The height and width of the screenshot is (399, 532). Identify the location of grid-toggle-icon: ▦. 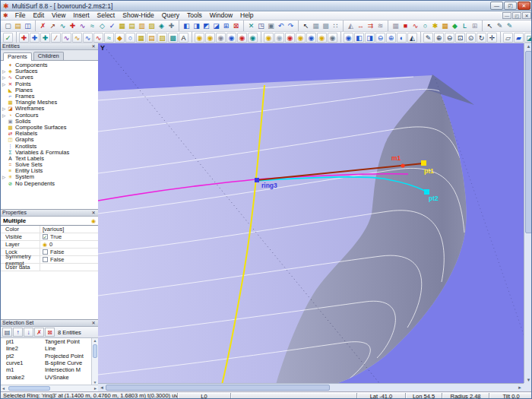
(395, 26).